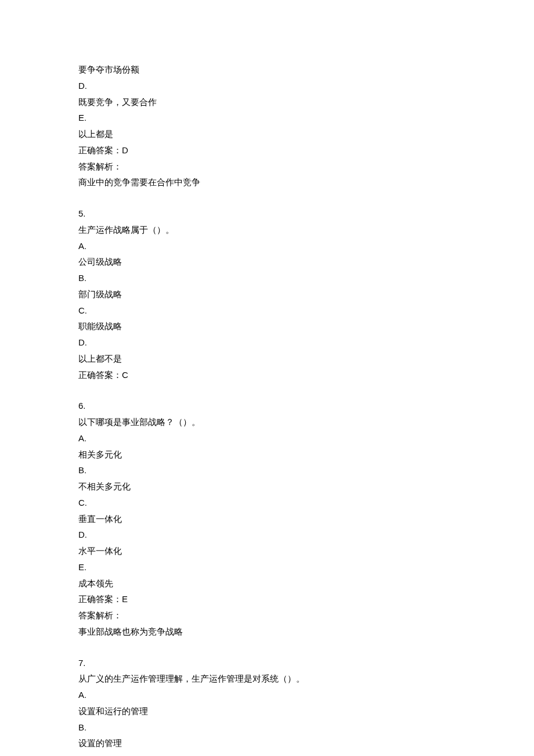 Image resolution: width=534 pixels, height=756 pixels. Describe the element at coordinates (267, 294) in the screenshot. I see `option-b-text: 部门级战略` at that location.